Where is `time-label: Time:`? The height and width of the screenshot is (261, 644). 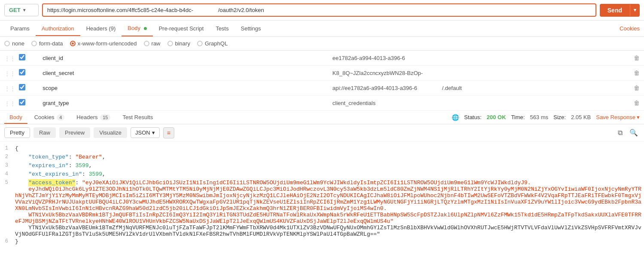 time-label: Time: is located at coordinates (518, 117).